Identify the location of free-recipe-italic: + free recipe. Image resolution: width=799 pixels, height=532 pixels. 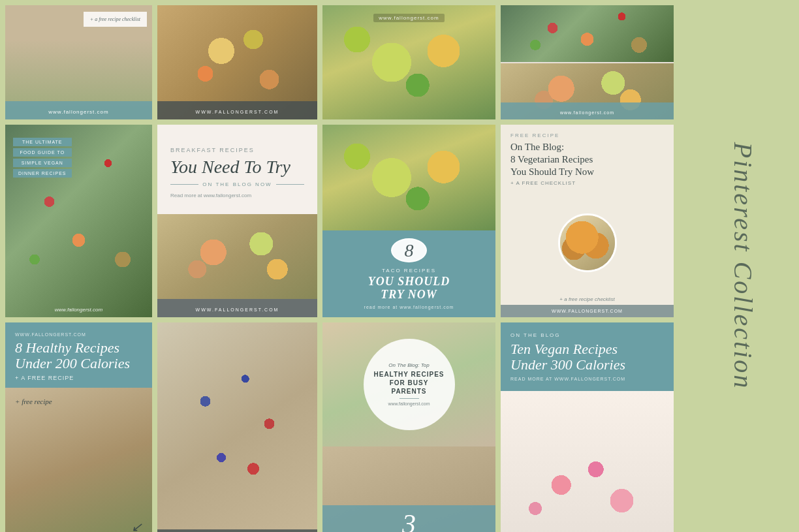
(34, 401).